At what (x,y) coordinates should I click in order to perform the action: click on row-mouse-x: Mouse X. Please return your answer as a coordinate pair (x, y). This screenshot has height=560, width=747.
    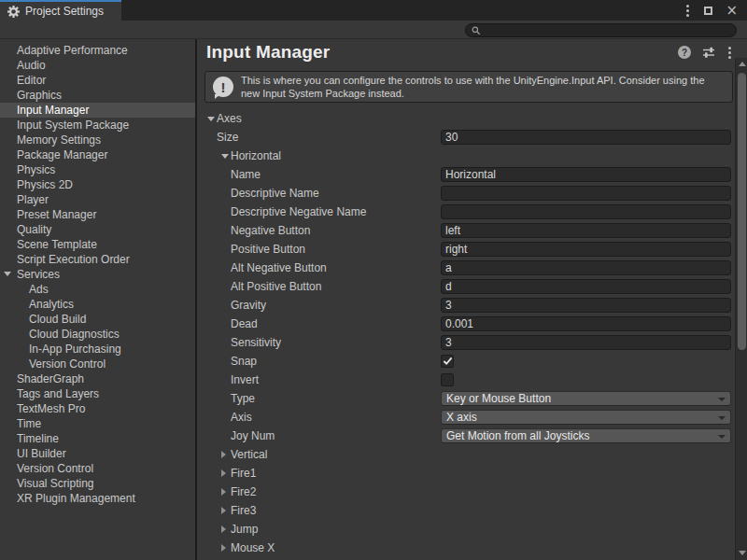
    Looking at the image, I should click on (465, 548).